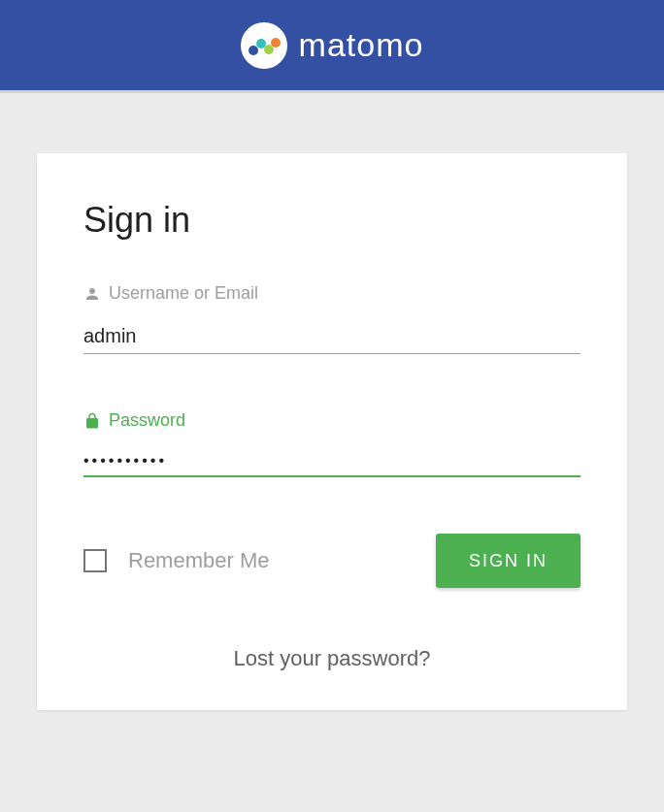 This screenshot has width=664, height=812. I want to click on logo-icon, so click(264, 46).